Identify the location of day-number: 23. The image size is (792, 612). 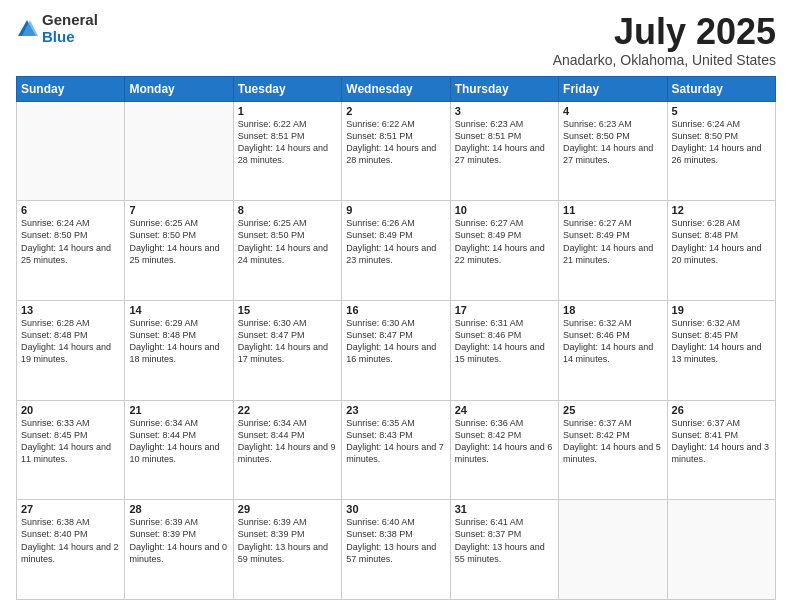
(396, 410).